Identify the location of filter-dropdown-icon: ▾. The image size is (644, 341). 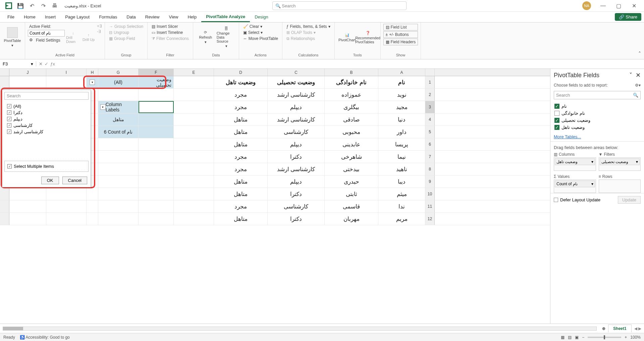
(92, 82).